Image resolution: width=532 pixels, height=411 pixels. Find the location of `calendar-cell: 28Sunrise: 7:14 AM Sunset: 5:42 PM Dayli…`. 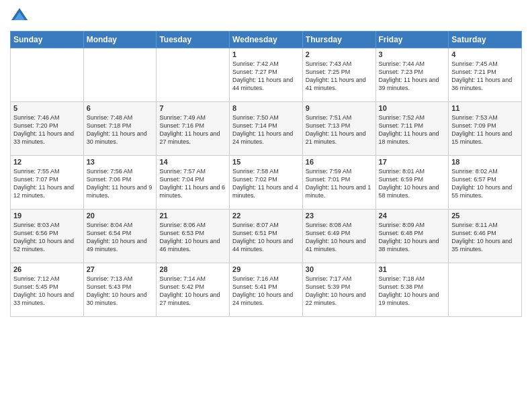

calendar-cell: 28Sunrise: 7:14 AM Sunset: 5:42 PM Dayli… is located at coordinates (193, 290).